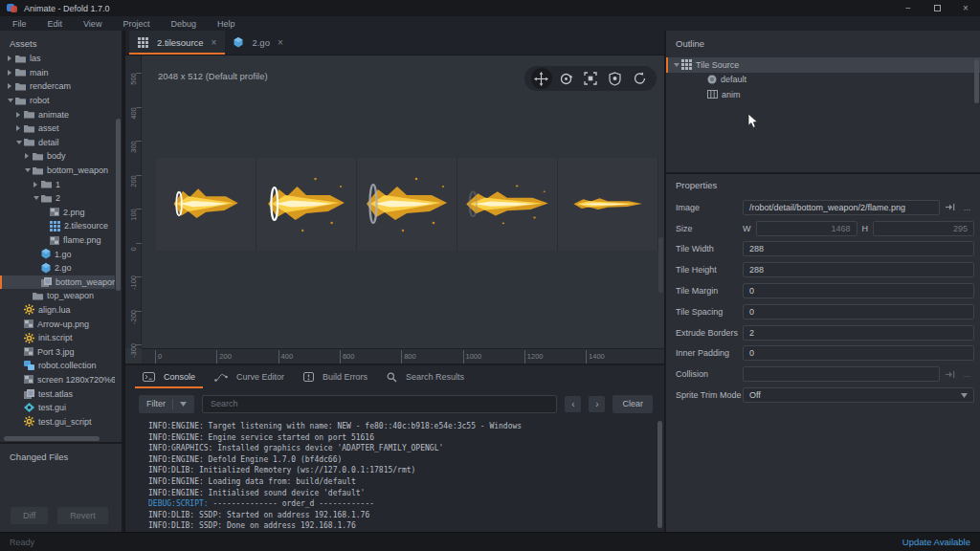  Describe the element at coordinates (566, 78) in the screenshot. I see `rotate-tool-button` at that location.